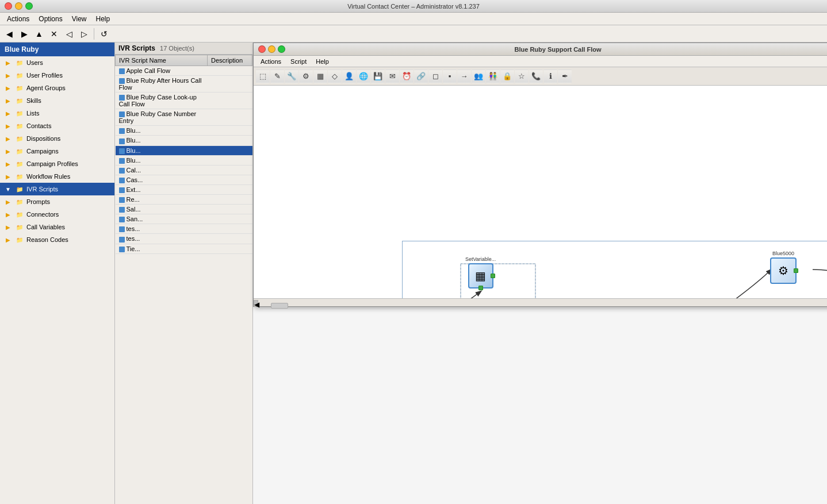 The image size is (827, 504). I want to click on folder-icon-5: ▶, so click(8, 113).